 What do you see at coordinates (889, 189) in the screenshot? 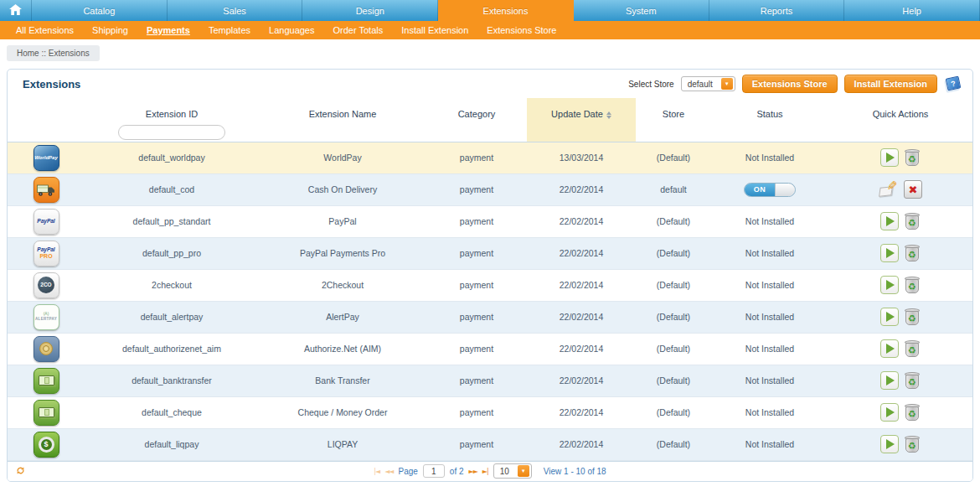
I see `edit-button: ✎` at bounding box center [889, 189].